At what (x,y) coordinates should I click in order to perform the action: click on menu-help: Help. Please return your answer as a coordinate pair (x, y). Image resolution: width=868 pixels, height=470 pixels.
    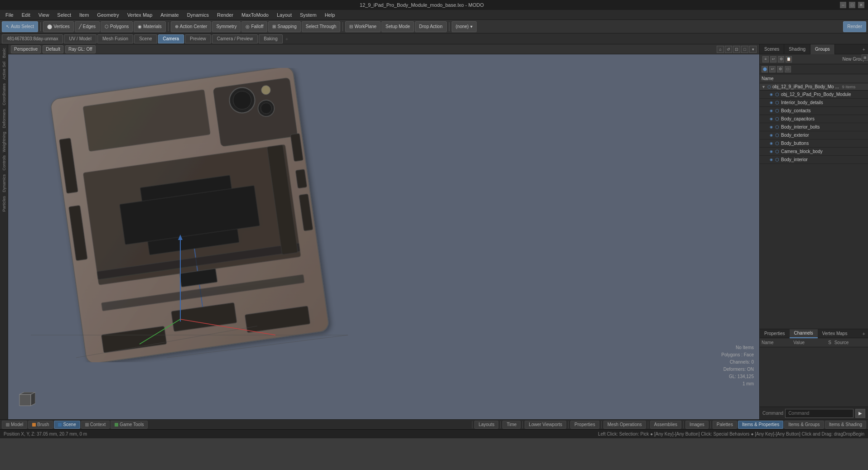
    Looking at the image, I should click on (330, 15).